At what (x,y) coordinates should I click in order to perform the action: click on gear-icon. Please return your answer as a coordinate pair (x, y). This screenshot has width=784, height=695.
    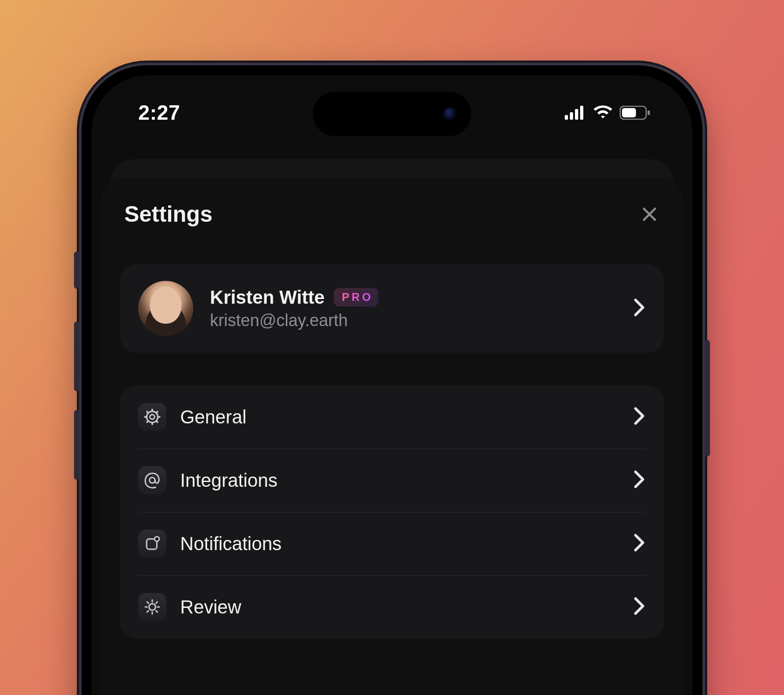
    Looking at the image, I should click on (152, 417).